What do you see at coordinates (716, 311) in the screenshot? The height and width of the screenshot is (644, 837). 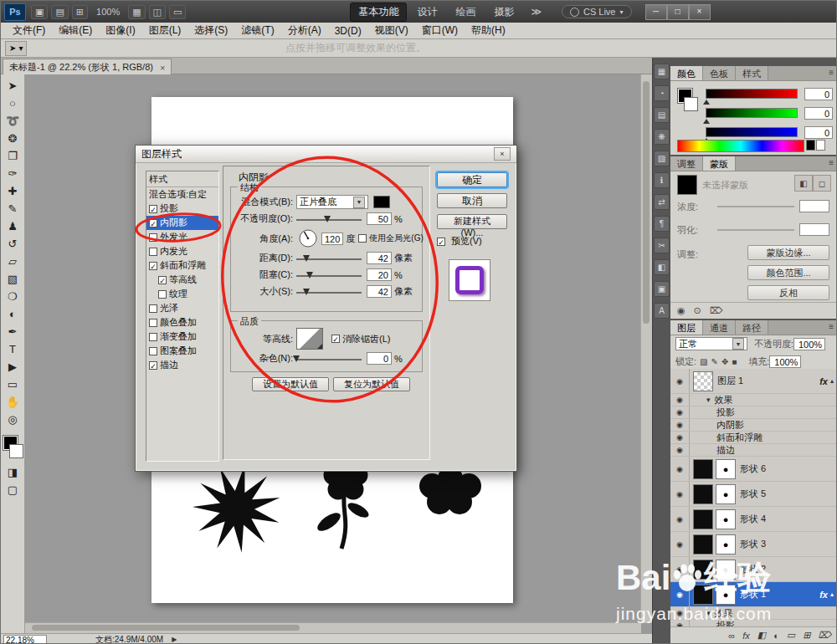 I see `mask-delete-icon: ⌦` at bounding box center [716, 311].